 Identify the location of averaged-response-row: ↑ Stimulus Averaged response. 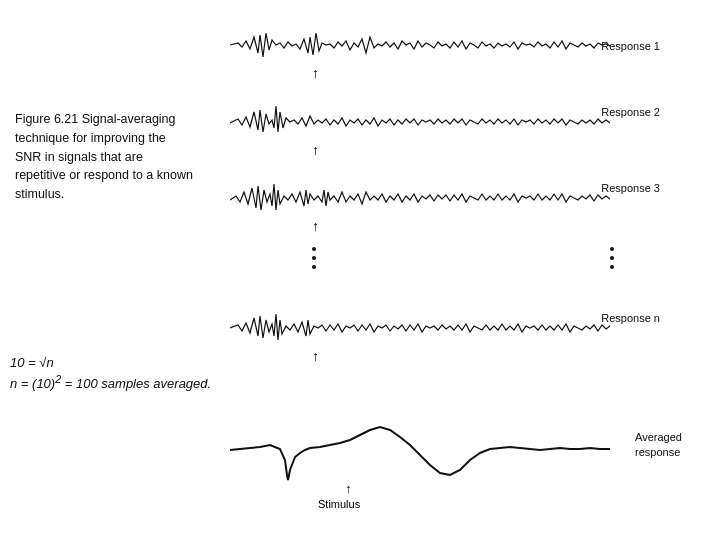
(455, 455).